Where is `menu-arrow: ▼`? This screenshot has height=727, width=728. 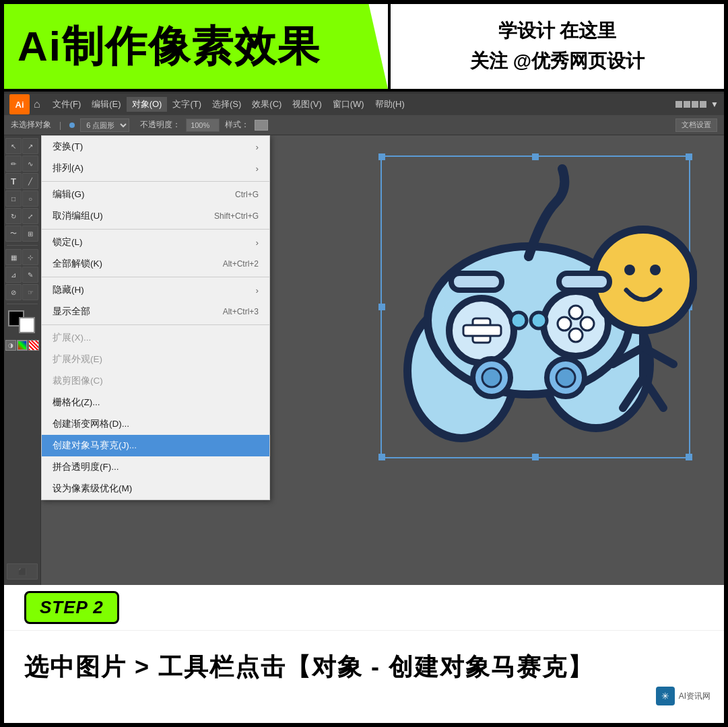 menu-arrow: ▼ is located at coordinates (715, 104).